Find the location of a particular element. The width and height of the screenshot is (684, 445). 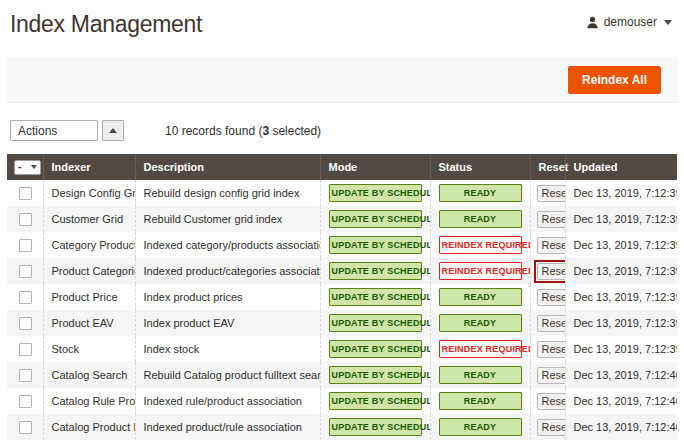

grid-toolbar: Actions 10 records found (3 selected) is located at coordinates (344, 130).